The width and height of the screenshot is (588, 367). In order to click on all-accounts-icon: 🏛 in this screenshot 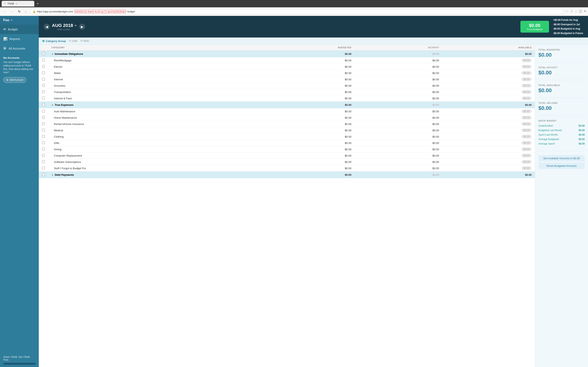, I will do `click(5, 49)`.